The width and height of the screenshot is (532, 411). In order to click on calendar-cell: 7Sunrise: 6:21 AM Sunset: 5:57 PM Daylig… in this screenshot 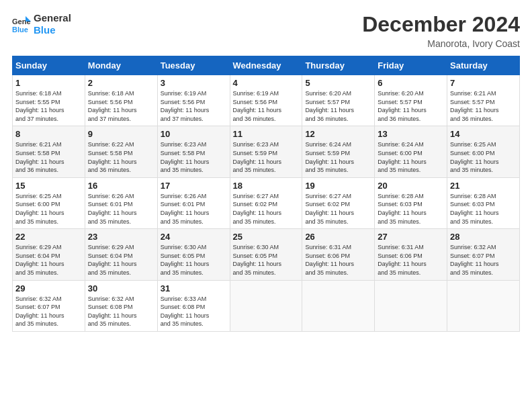, I will do `click(484, 101)`.